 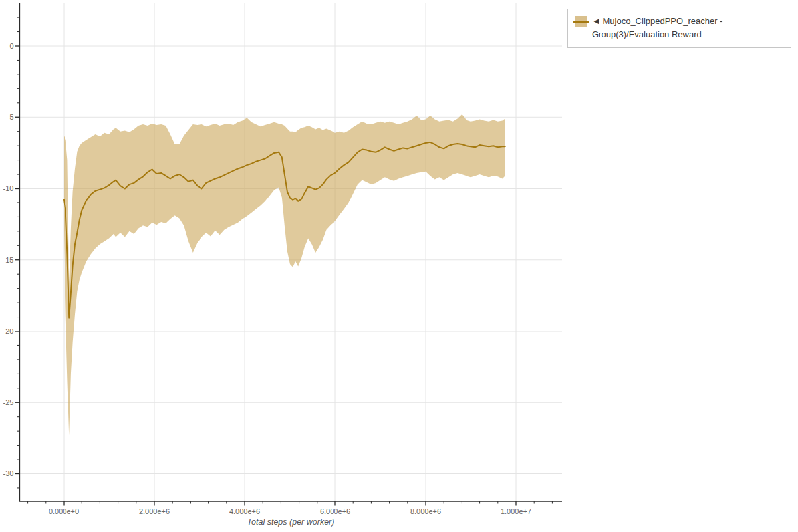 What do you see at coordinates (9, 188) in the screenshot?
I see `y-tick-label: -10` at bounding box center [9, 188].